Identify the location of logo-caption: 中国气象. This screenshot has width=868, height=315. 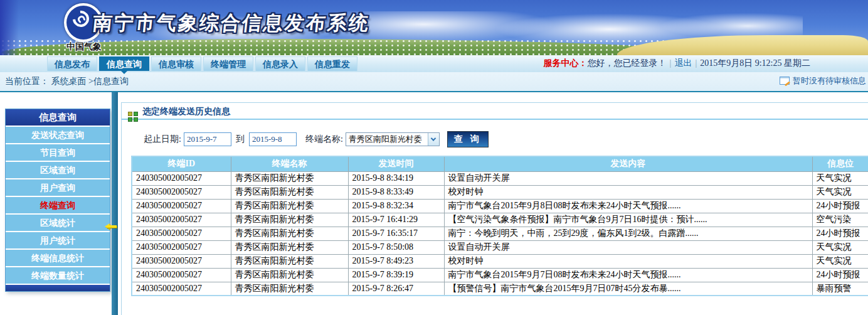
(84, 47).